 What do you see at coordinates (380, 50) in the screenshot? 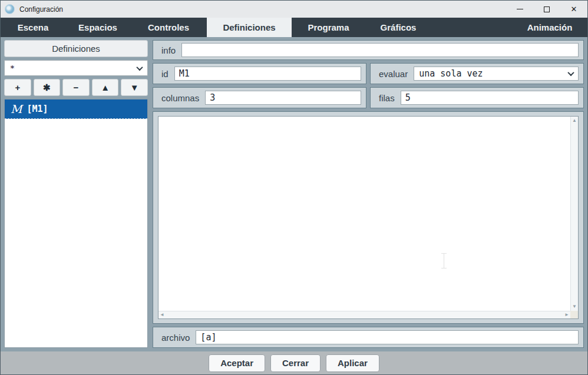
I see `info-input` at bounding box center [380, 50].